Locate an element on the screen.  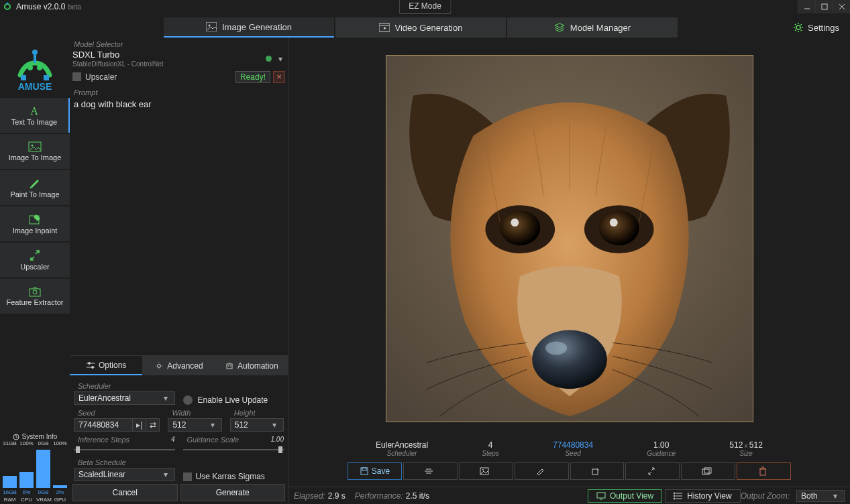
action-edit-button is located at coordinates (597, 471).